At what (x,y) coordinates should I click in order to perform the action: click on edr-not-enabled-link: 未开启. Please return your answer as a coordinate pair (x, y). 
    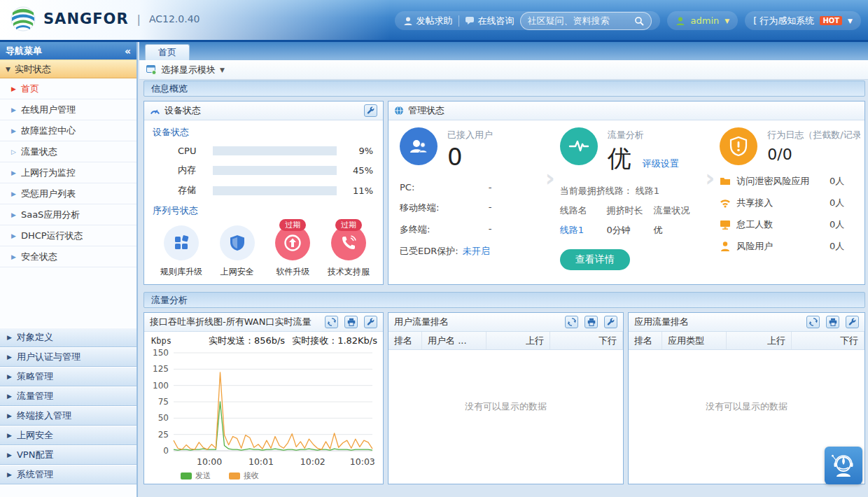
    Looking at the image, I should click on (476, 251).